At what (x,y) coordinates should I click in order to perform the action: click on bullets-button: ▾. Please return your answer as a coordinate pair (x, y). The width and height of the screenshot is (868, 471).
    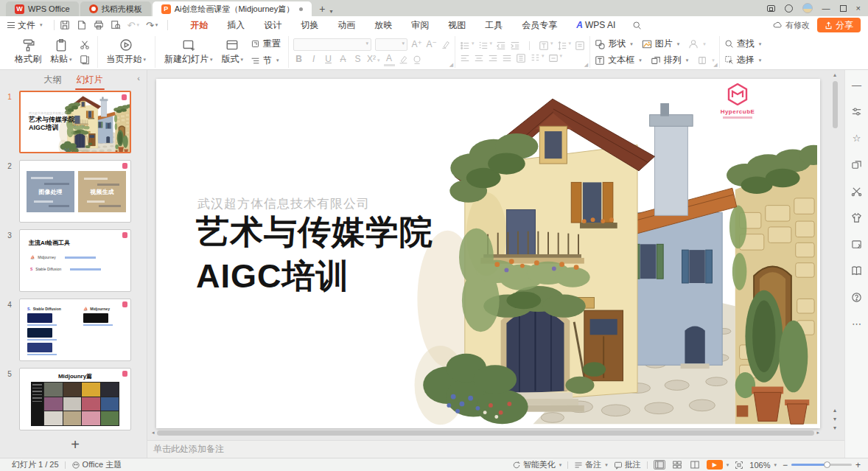
    Looking at the image, I should click on (467, 46).